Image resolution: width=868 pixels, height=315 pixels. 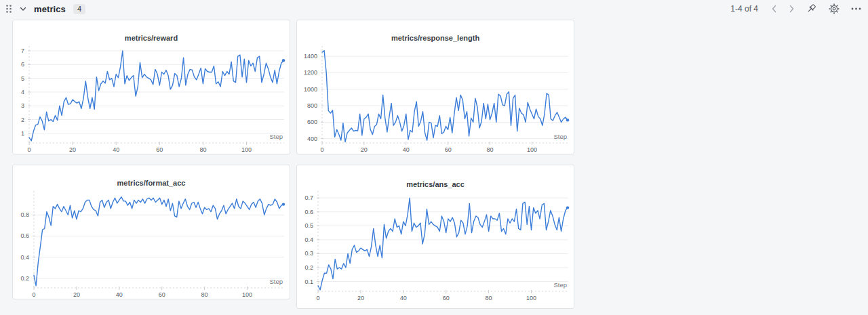 I want to click on section-header: metrics 4 1-4 of 4, so click(x=434, y=8).